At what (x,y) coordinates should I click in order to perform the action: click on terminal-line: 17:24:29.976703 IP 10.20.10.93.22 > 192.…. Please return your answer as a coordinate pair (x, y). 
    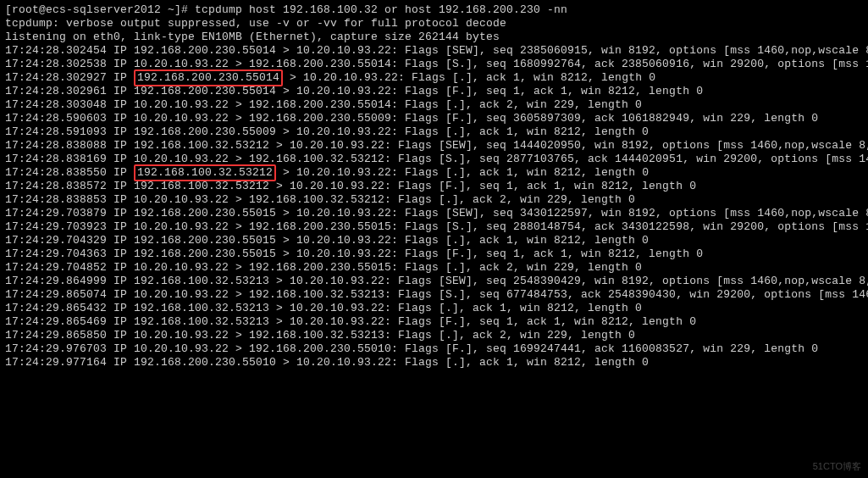
    Looking at the image, I should click on (434, 349).